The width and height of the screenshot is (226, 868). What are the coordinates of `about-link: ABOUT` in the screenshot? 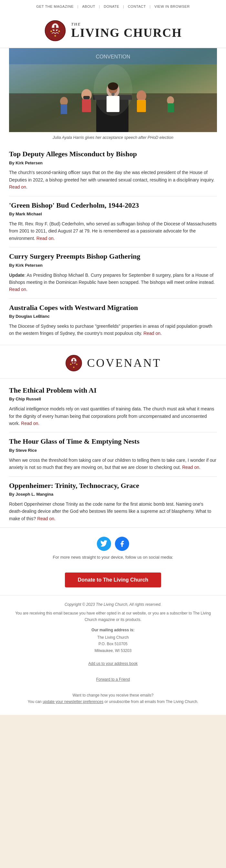 It's located at (88, 6).